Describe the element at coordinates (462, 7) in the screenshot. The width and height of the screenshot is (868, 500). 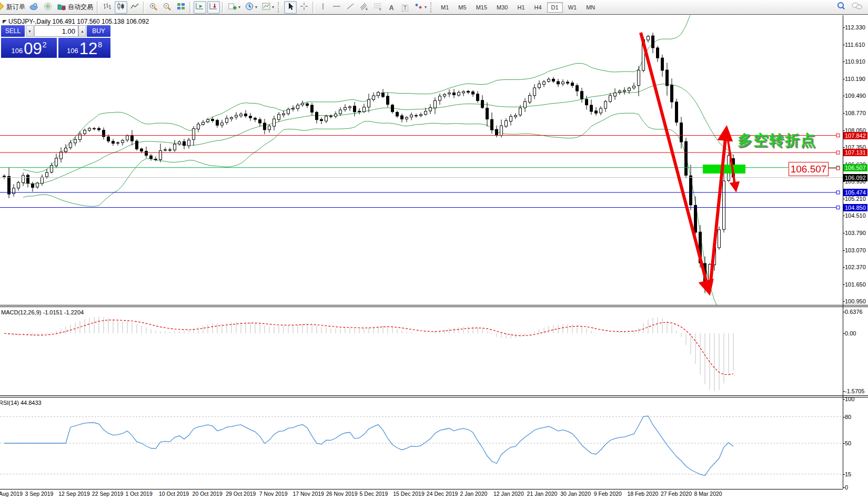
I see `timeframe-M5: M5` at that location.